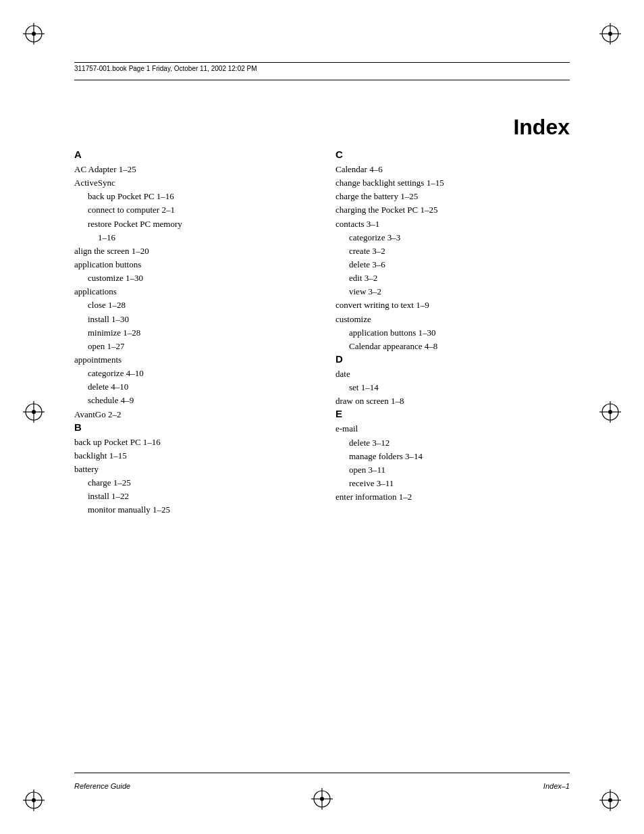 Image resolution: width=644 pixels, height=834 pixels. I want to click on page-title: Index, so click(541, 127).